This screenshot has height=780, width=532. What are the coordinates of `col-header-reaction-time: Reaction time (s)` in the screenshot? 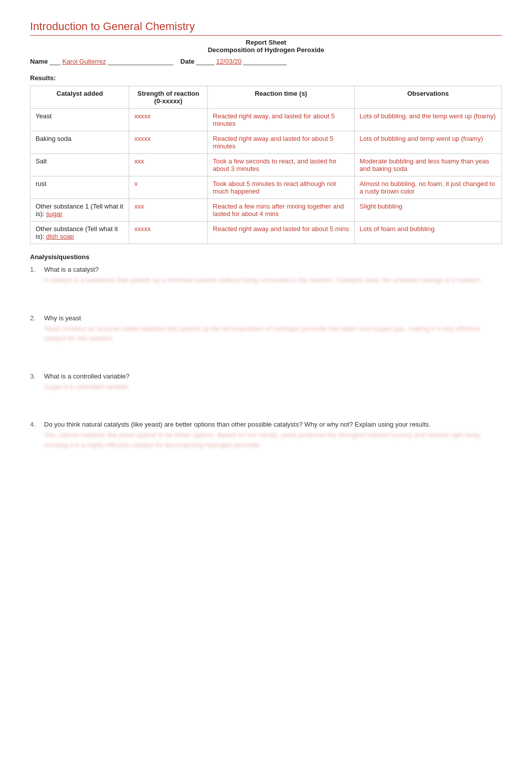 It's located at (281, 97).